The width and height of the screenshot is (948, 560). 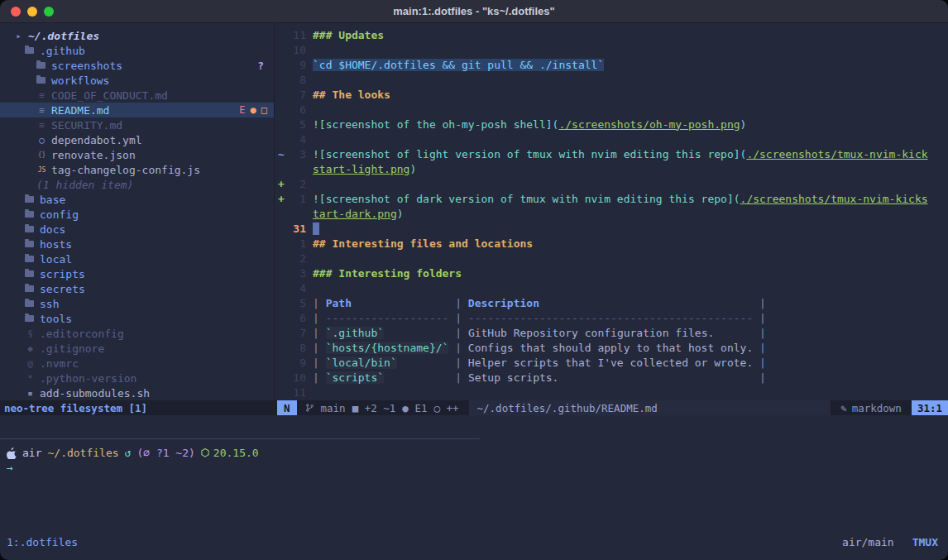 What do you see at coordinates (137, 348) in the screenshot?
I see `tree-item-gitignore: ◆.gitignore` at bounding box center [137, 348].